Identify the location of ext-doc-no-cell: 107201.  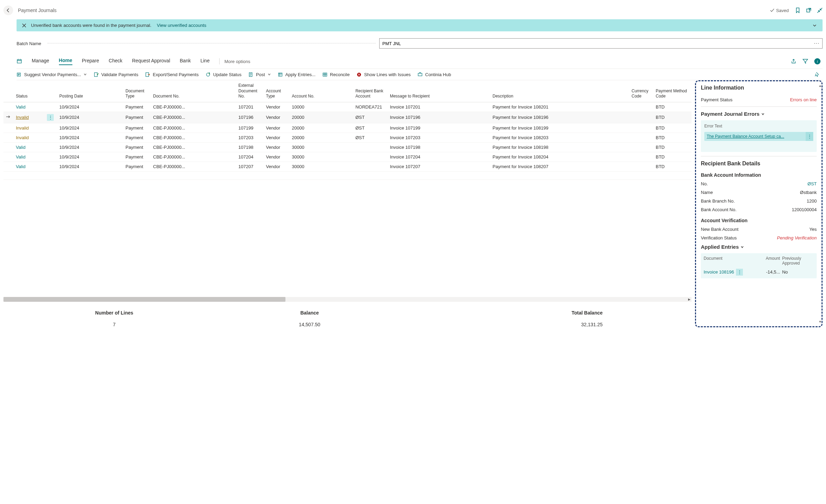
(250, 107).